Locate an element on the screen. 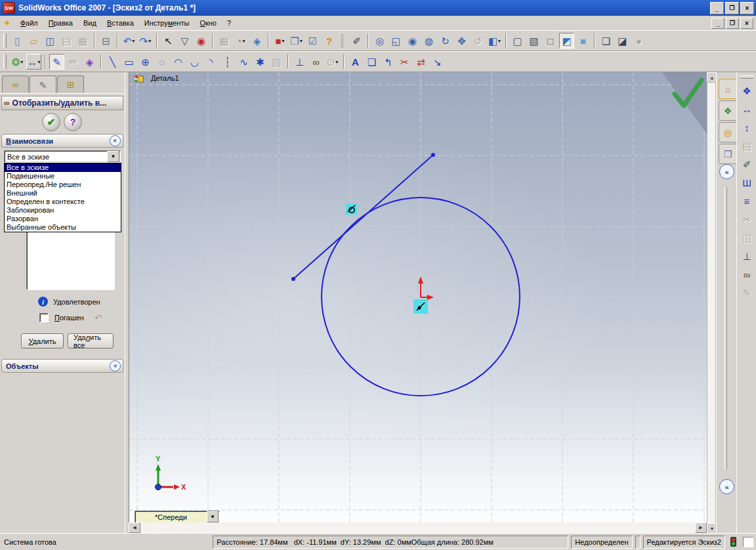  circle-icon: ⊕ is located at coordinates (146, 62).